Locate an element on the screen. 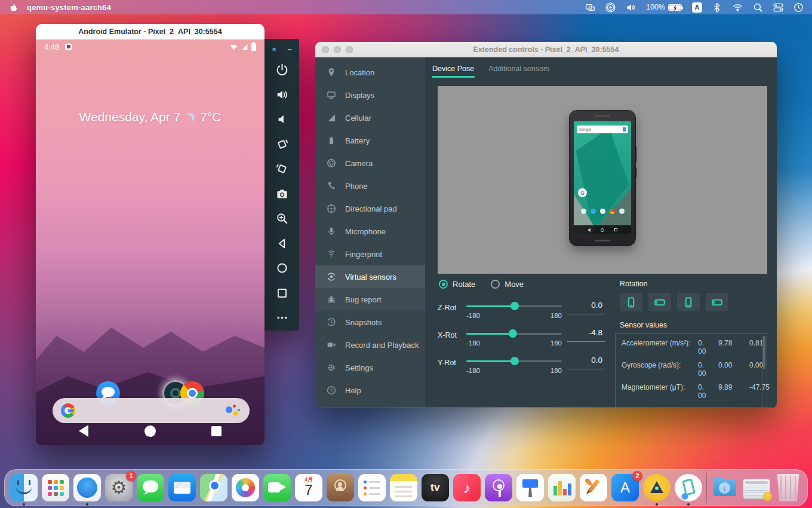 The image size is (812, 508). back-button is located at coordinates (282, 243).